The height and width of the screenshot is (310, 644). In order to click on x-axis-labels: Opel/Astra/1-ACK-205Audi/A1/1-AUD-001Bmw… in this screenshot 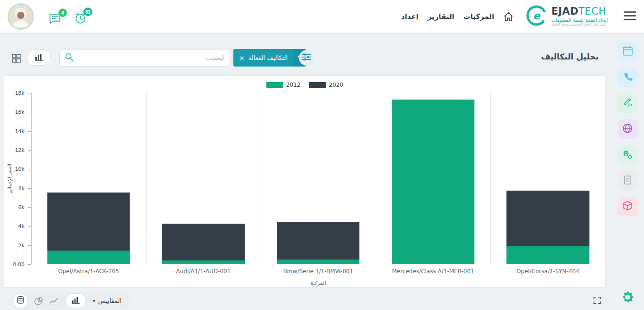, I will do `click(318, 272)`.